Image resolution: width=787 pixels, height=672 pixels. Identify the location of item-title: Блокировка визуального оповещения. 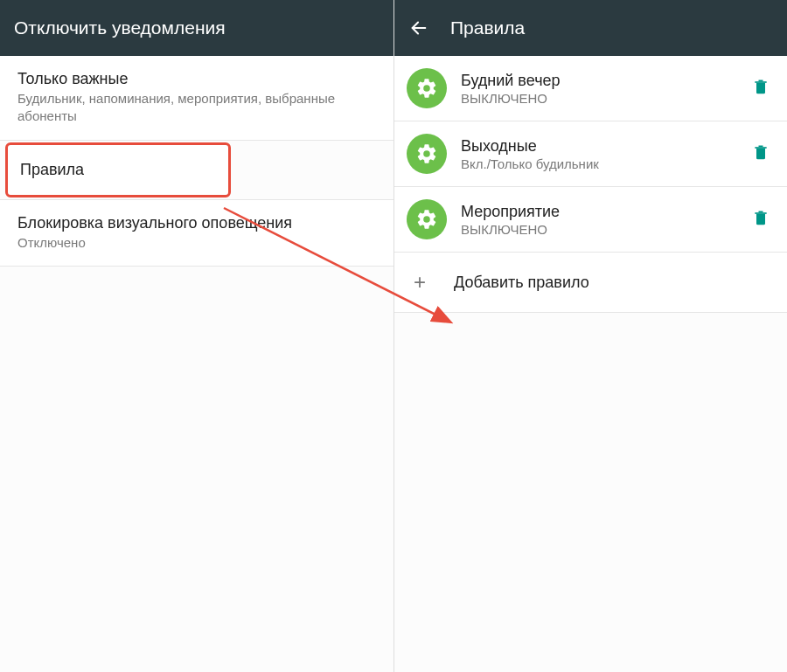
(197, 224).